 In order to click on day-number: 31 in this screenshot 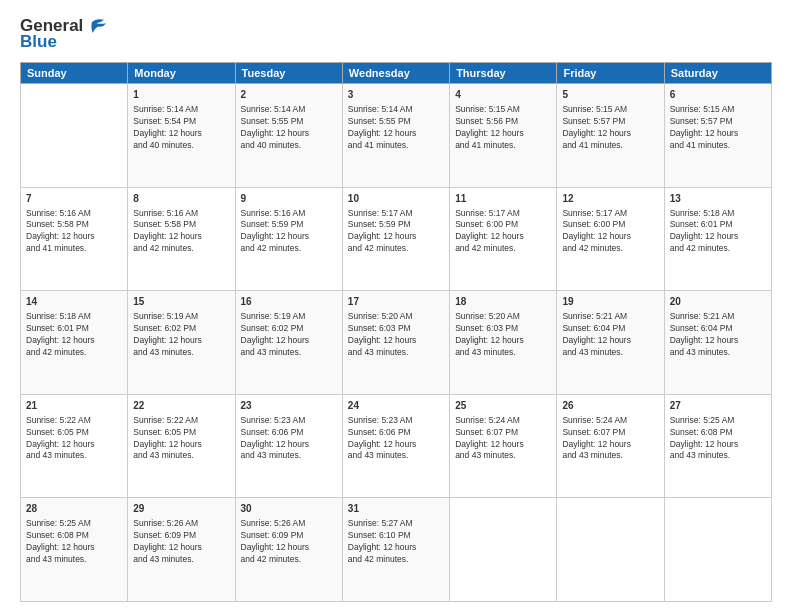, I will do `click(396, 509)`.